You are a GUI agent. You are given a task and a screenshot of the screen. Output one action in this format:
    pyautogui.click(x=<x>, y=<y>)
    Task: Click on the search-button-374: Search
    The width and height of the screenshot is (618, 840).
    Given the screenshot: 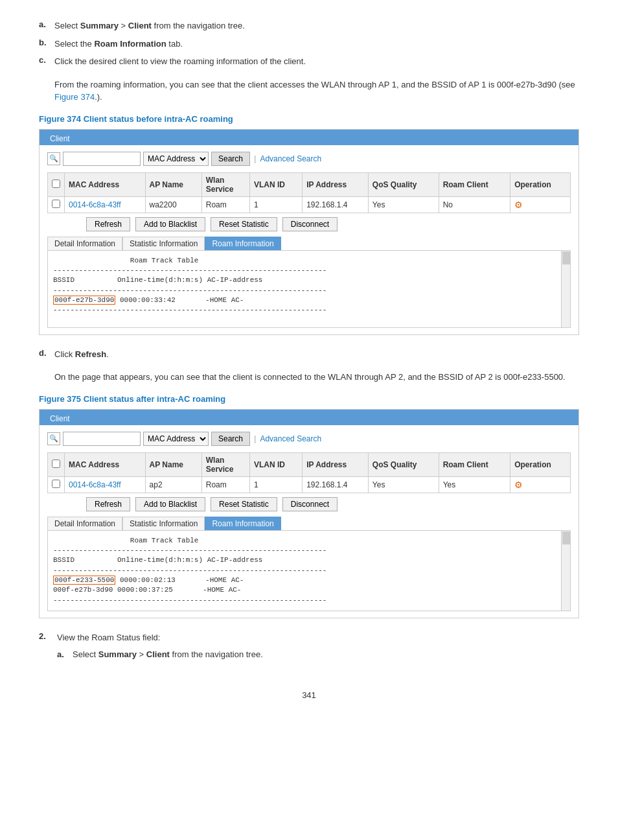 What is the action you would take?
    pyautogui.click(x=231, y=159)
    